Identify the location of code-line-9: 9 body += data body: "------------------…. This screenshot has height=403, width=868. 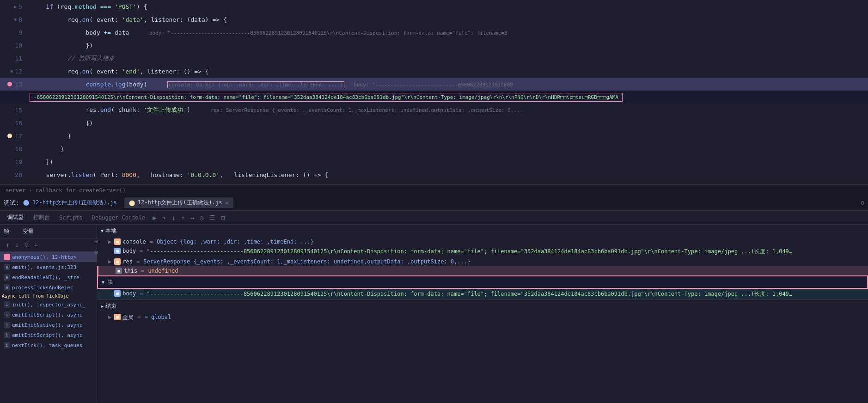
(434, 32).